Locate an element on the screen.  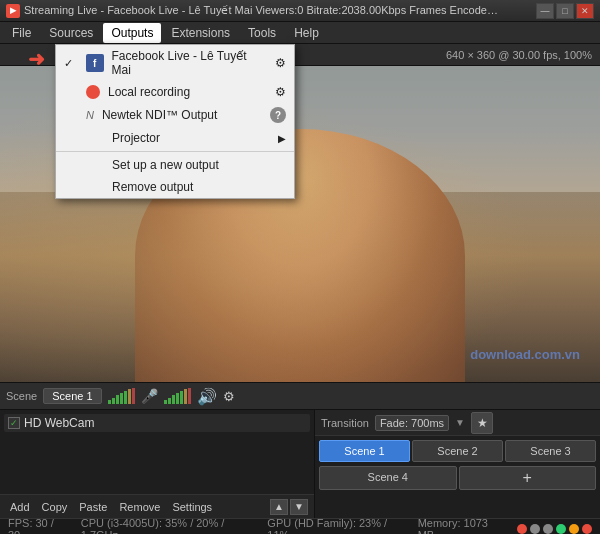
ndi-logo-icon: N is located at coordinates (90, 115).